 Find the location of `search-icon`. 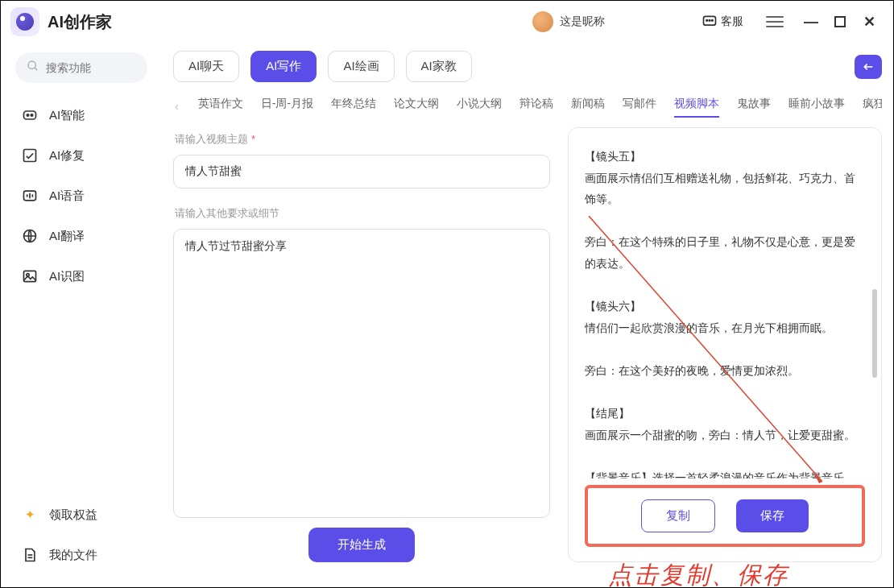

search-icon is located at coordinates (33, 68).